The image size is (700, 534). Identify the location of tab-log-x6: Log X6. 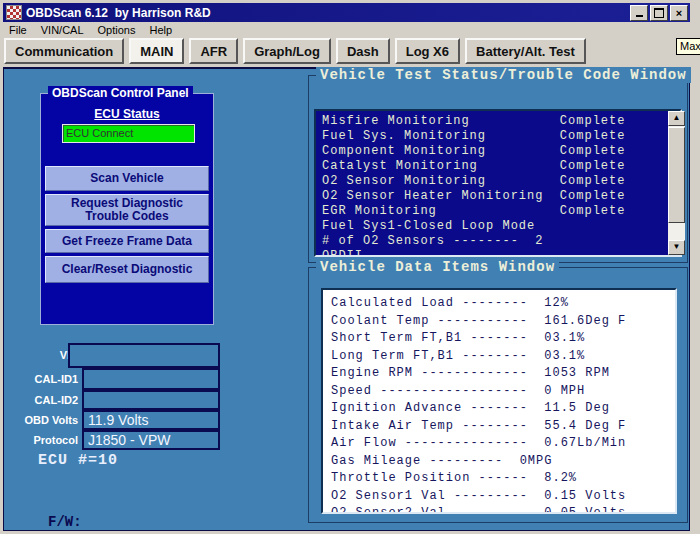
(428, 51).